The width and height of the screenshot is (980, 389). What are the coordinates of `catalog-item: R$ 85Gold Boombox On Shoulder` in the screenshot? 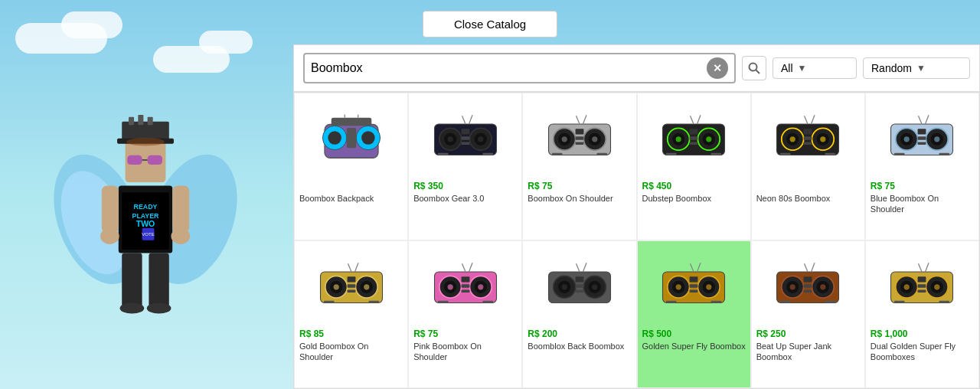 It's located at (351, 314).